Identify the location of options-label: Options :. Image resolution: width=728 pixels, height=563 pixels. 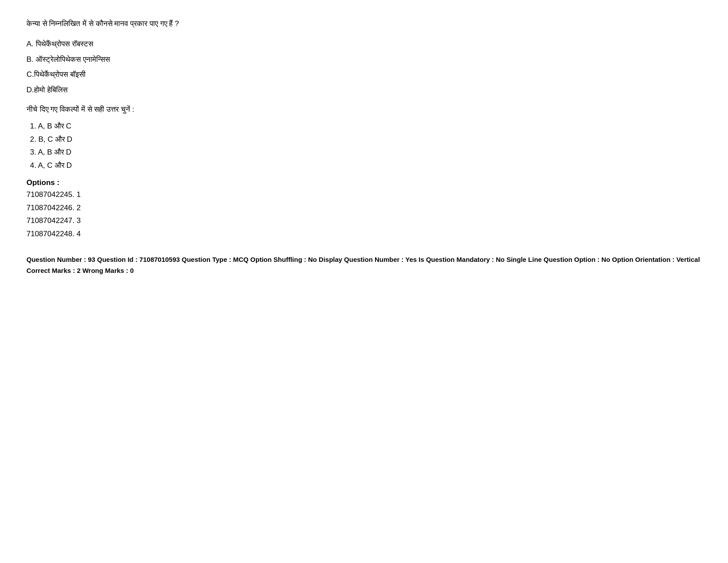
(364, 183).